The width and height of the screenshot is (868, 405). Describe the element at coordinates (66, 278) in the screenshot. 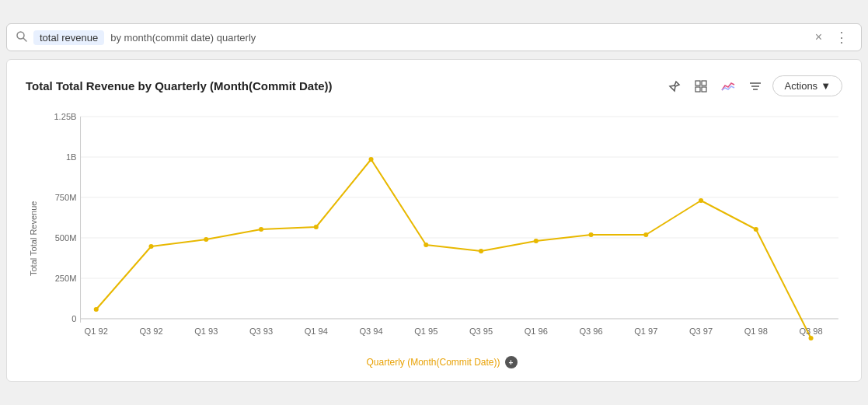

I see `svg-text: 250M` at that location.